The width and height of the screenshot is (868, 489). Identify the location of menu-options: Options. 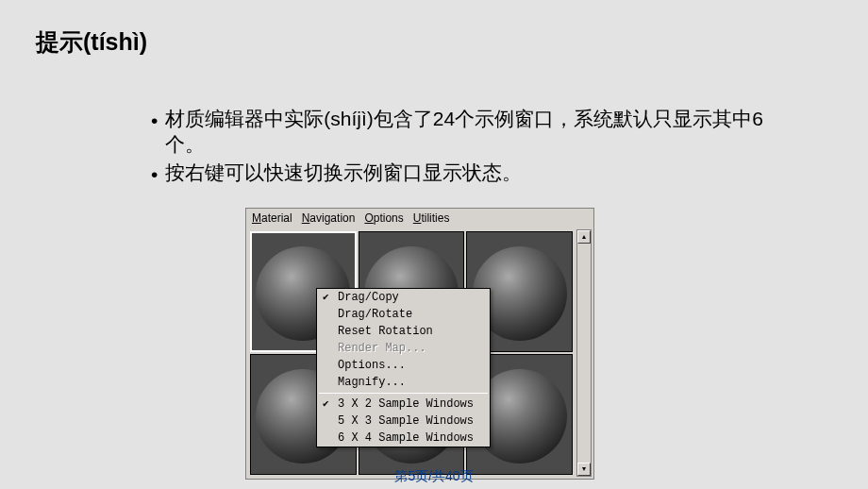
(383, 218).